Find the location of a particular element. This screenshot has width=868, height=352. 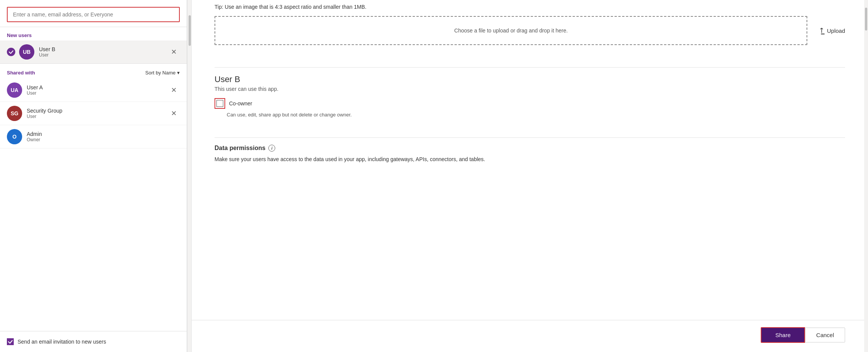

avatar-sg: SG is located at coordinates (15, 113).